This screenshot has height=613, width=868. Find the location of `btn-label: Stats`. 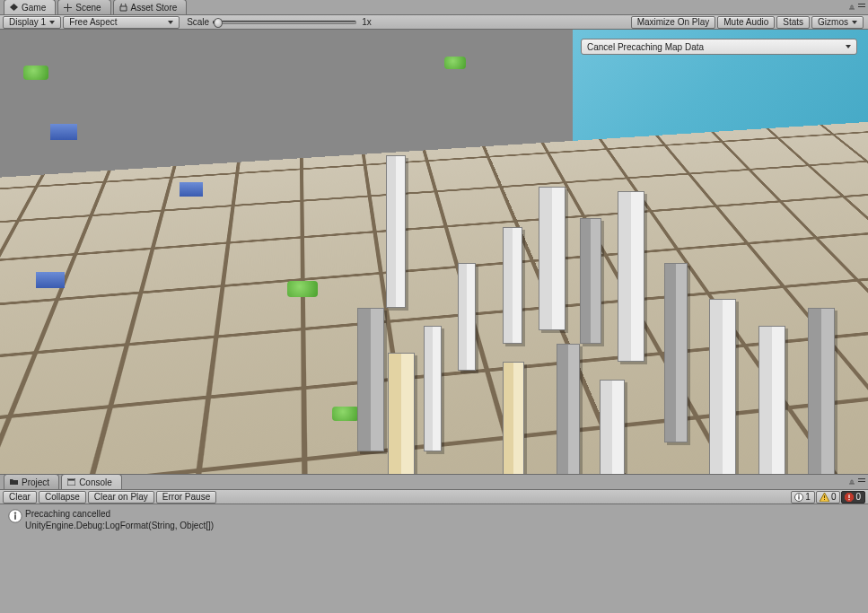

btn-label: Stats is located at coordinates (793, 22).